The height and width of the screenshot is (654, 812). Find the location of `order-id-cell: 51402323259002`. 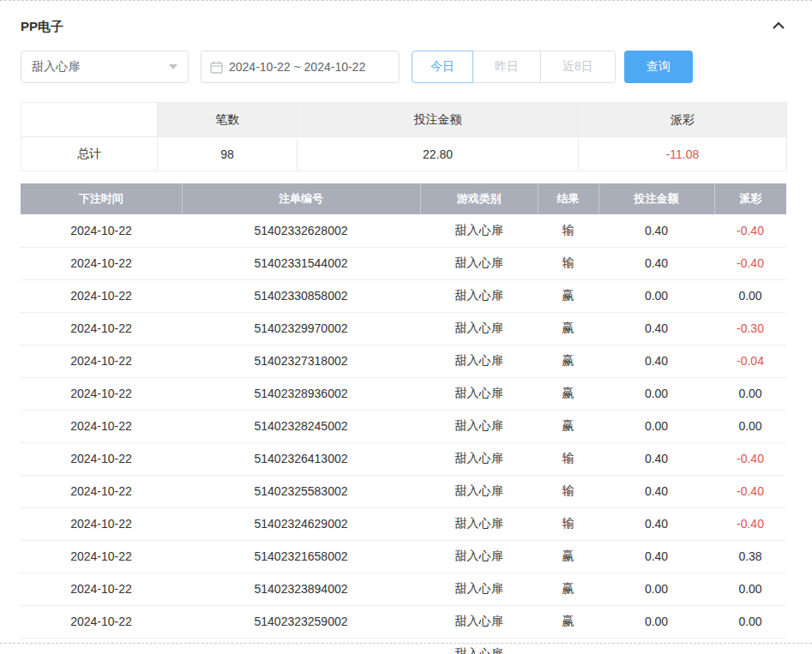

order-id-cell: 51402323259002 is located at coordinates (301, 621).